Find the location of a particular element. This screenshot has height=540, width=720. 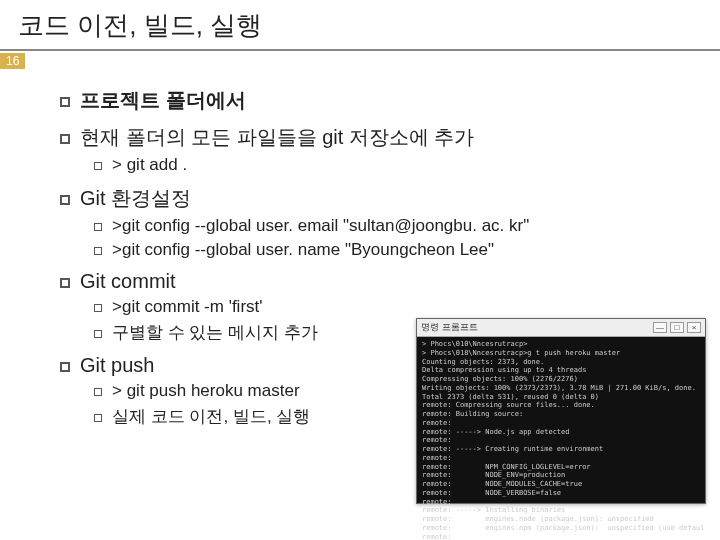

section-heading-row: Git commit is located at coordinates (390, 282).